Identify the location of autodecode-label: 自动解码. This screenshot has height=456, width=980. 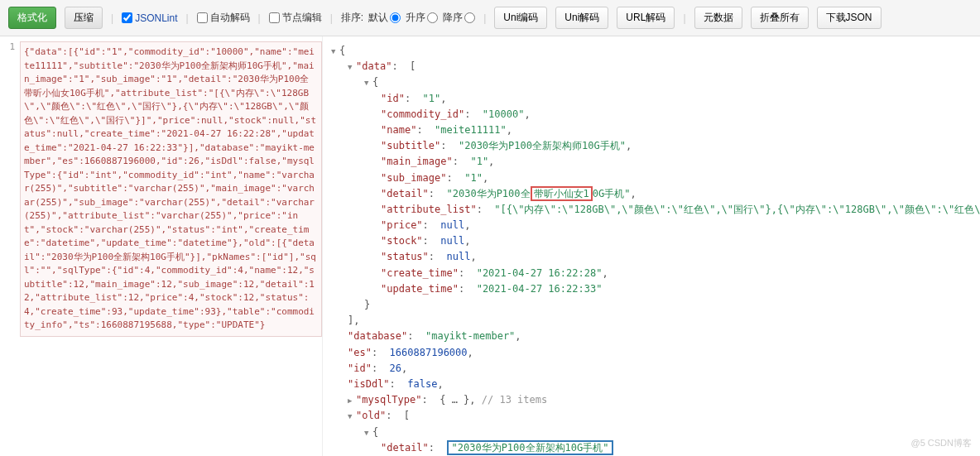
(230, 18).